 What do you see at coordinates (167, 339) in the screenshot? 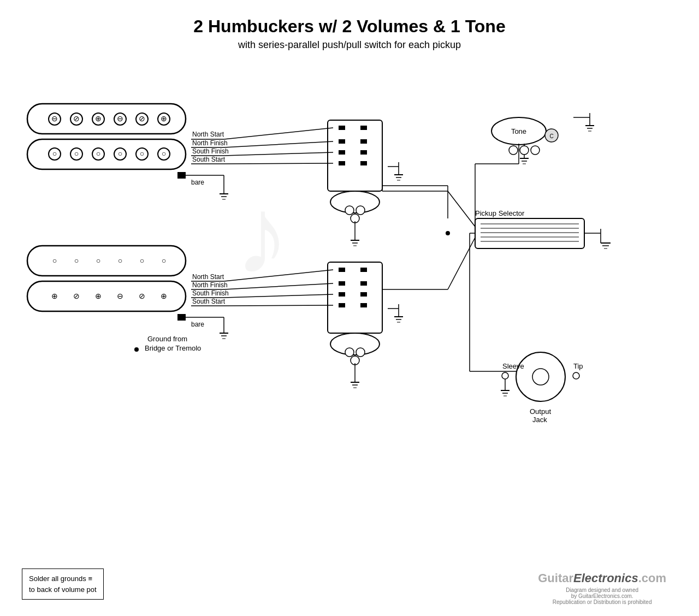
I see `bridge-ground-label: Ground from` at bounding box center [167, 339].